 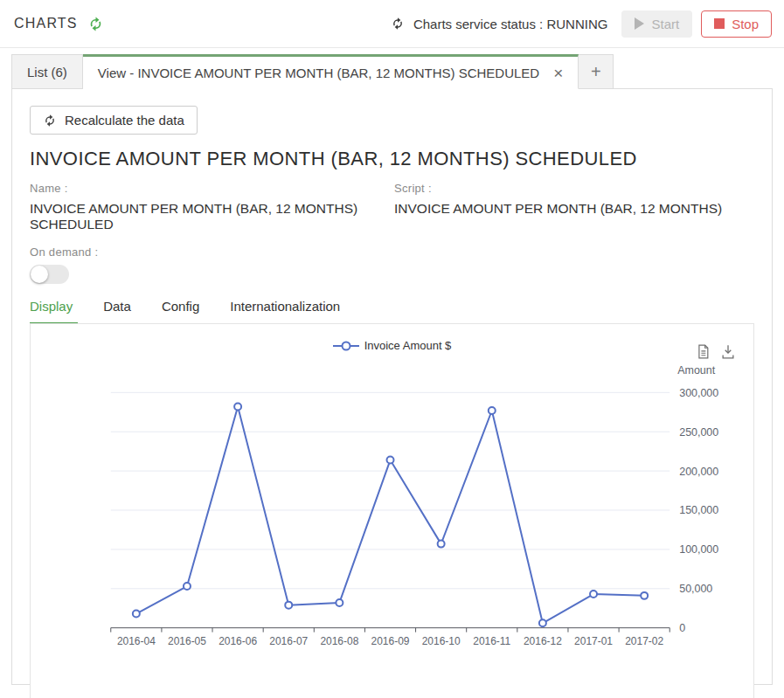 I want to click on on-demand-field: On demand :, so click(x=392, y=265).